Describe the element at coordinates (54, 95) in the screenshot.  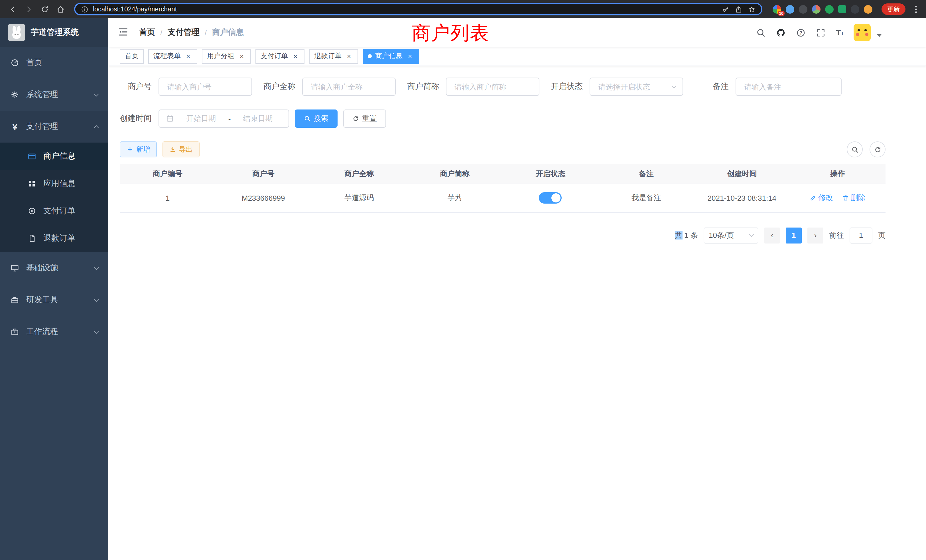
I see `sidebar-item-system: 系统管理` at that location.